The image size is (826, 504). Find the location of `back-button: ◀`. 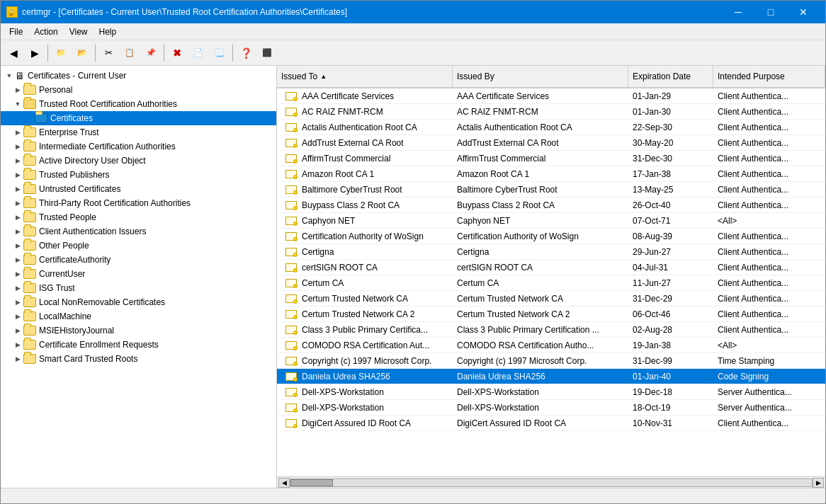

back-button: ◀ is located at coordinates (13, 53).